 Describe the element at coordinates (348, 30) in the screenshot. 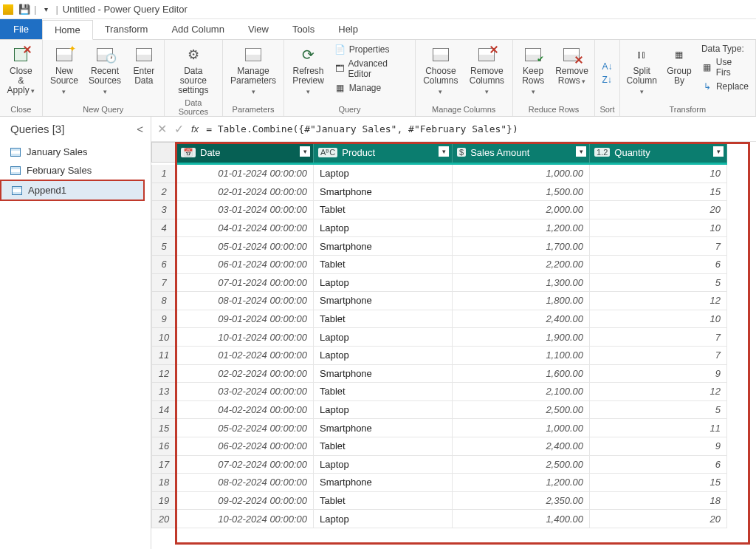

I see `tab-help: Help` at that location.